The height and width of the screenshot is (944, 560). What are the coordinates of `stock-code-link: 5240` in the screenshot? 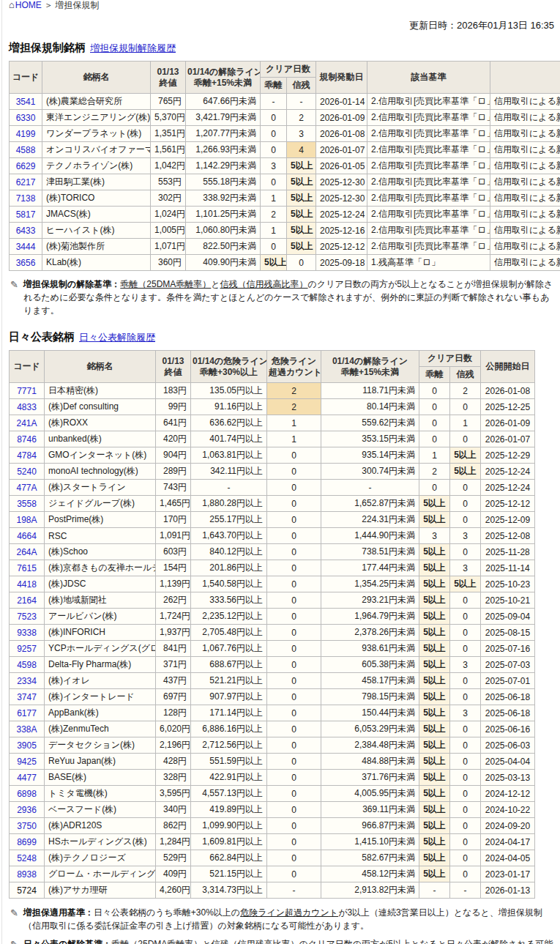 It's located at (26, 472).